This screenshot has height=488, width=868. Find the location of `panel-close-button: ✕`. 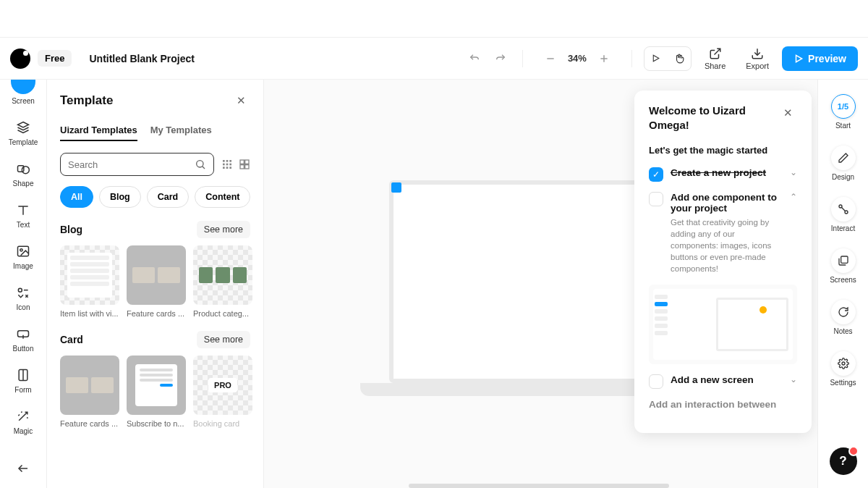

panel-close-button: ✕ is located at coordinates (241, 101).